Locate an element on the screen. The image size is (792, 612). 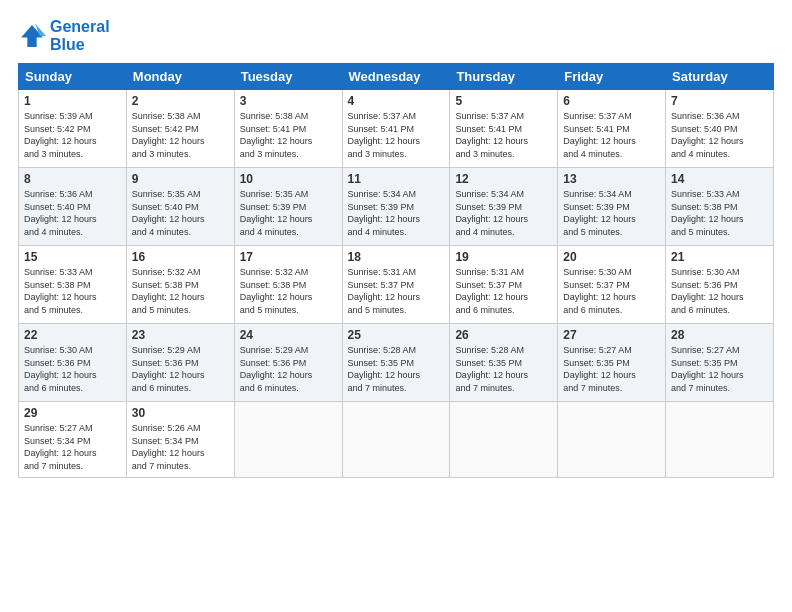
day-info: Sunrise: 5:39 AM Sunset: 5:42 PM Dayligh… is located at coordinates (72, 135).